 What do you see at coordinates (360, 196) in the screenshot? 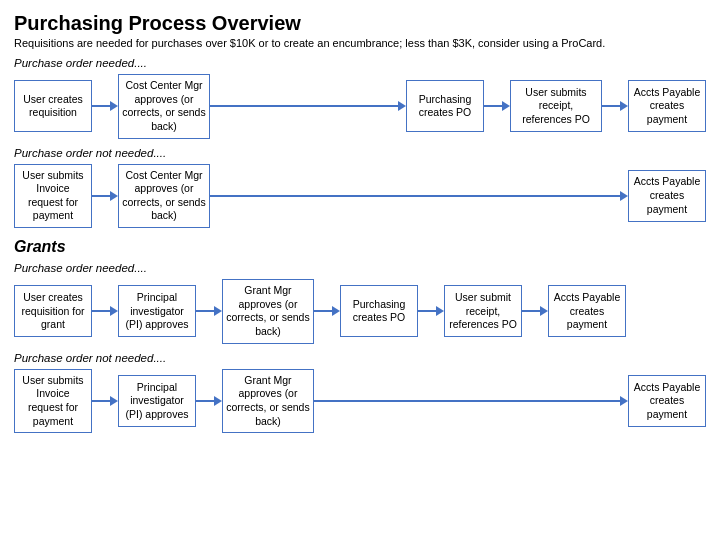
I see `flow-row-po-not-needed: User submits Invoice request for payment…` at bounding box center [360, 196].